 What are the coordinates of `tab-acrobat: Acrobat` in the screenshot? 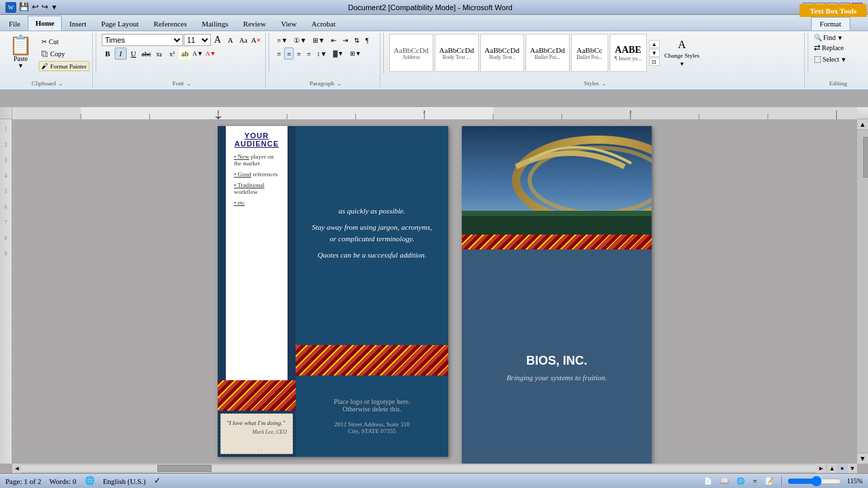 It's located at (323, 23).